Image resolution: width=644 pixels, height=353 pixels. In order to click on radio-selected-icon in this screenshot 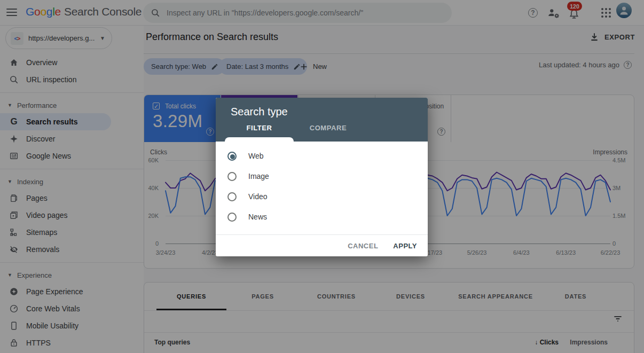, I will do `click(232, 156)`.